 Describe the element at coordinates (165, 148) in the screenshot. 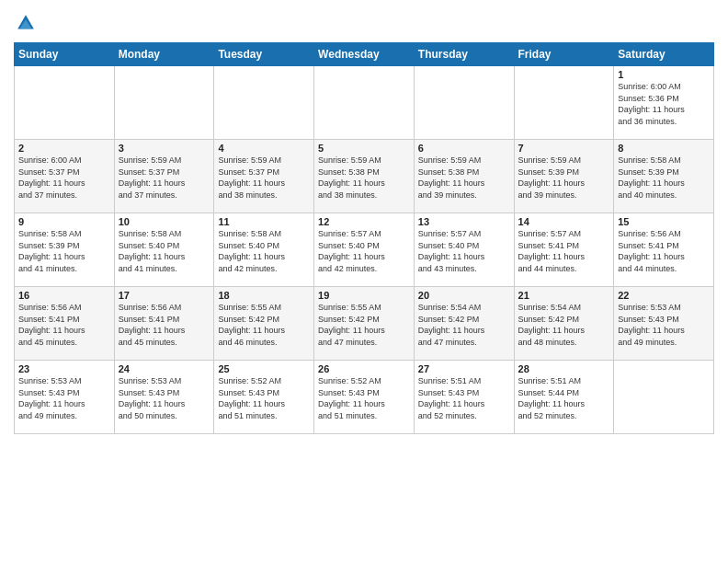

I see `day-number: 3` at that location.